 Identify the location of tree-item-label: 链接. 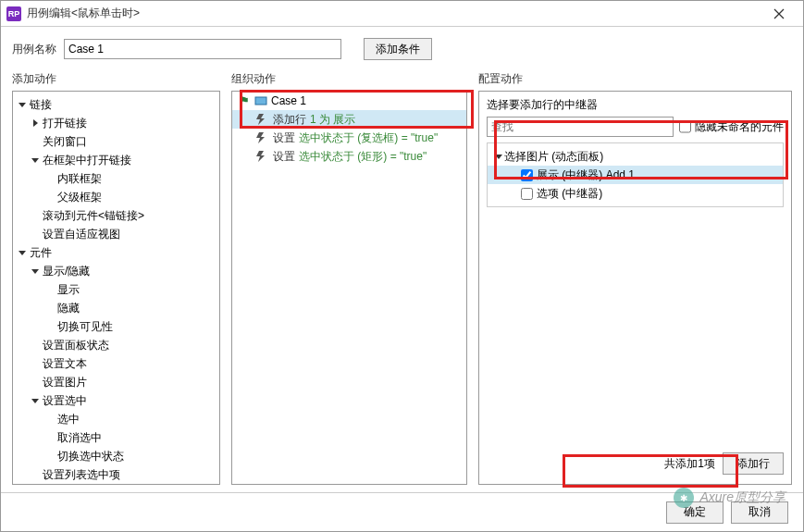
(40, 105).